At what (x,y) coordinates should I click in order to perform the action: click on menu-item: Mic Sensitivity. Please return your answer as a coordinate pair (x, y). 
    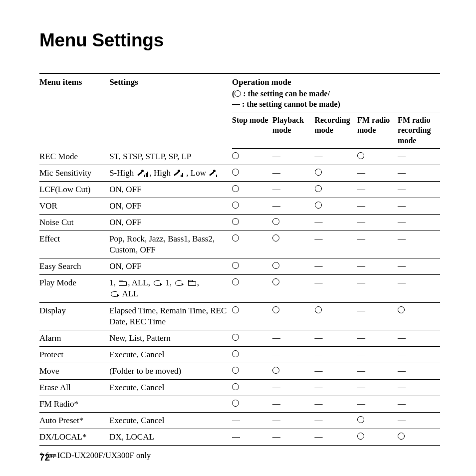
    Looking at the image, I should click on (74, 173).